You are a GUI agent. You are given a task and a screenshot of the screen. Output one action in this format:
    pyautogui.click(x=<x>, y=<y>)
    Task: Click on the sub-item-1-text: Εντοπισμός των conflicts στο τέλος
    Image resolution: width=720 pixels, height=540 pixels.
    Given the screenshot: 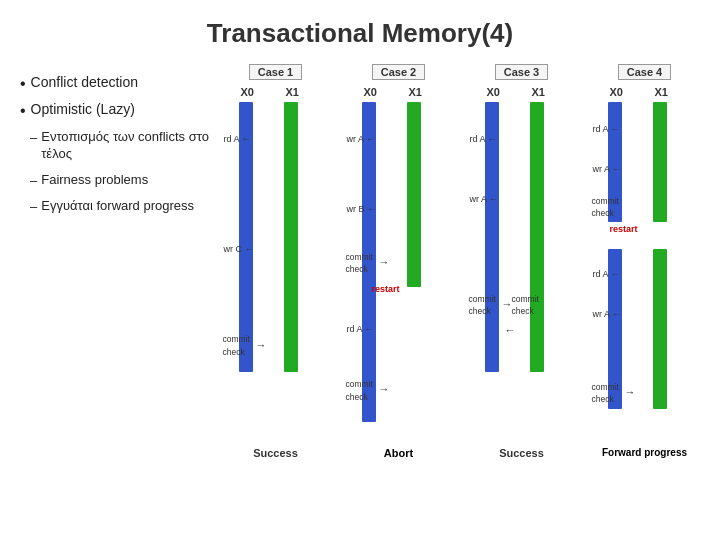 What is the action you would take?
    pyautogui.click(x=126, y=146)
    